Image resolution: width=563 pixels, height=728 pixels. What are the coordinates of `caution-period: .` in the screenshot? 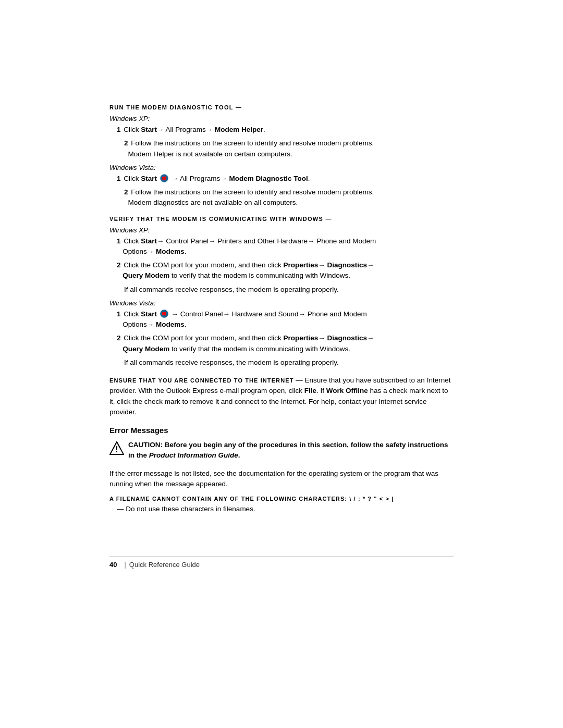 It's located at (239, 455).